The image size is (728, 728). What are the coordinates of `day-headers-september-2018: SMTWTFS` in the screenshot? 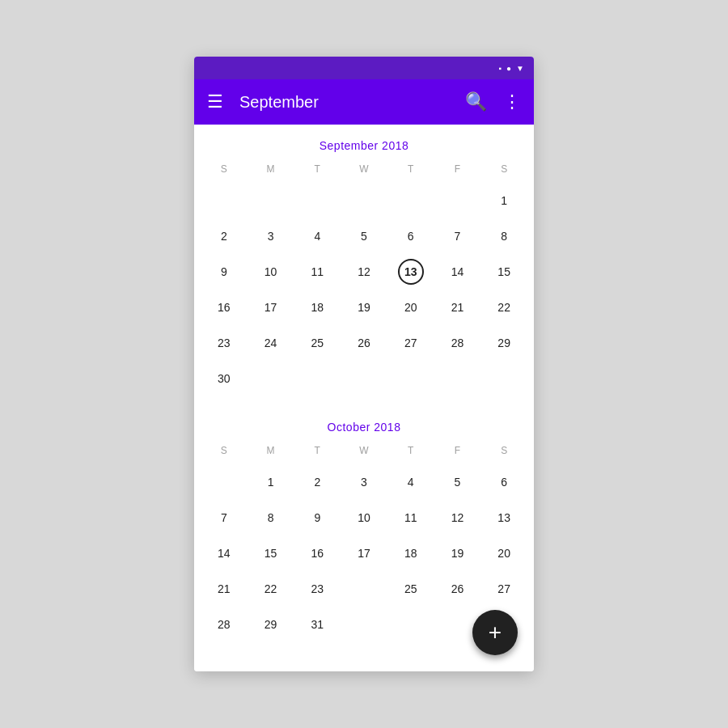 It's located at (364, 169).